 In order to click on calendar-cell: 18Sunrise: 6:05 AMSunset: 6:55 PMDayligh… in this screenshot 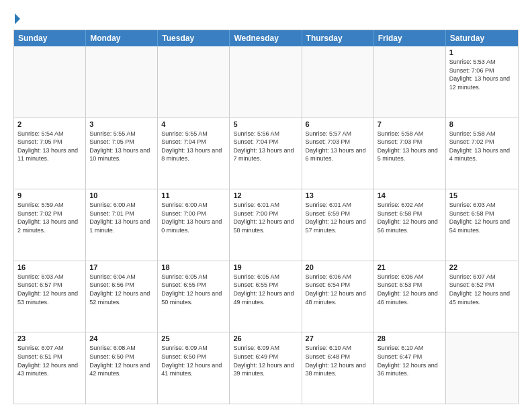, I will do `click(193, 297)`.